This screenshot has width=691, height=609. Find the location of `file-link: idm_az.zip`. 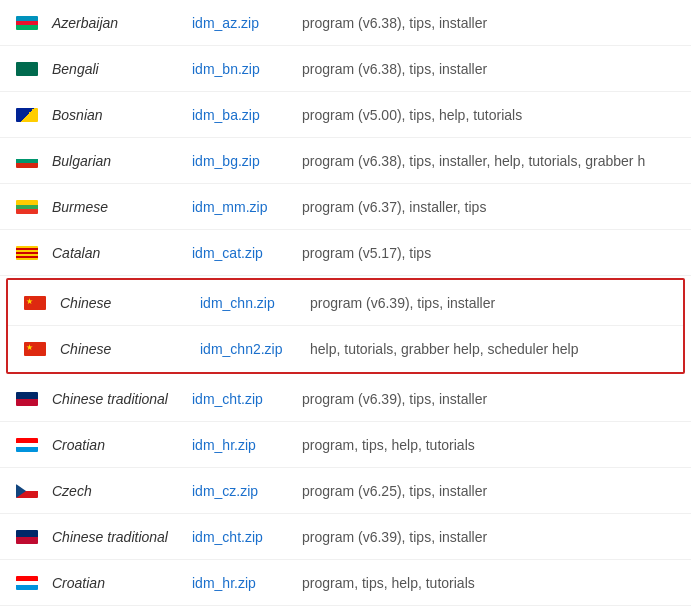

file-link: idm_az.zip is located at coordinates (226, 23).